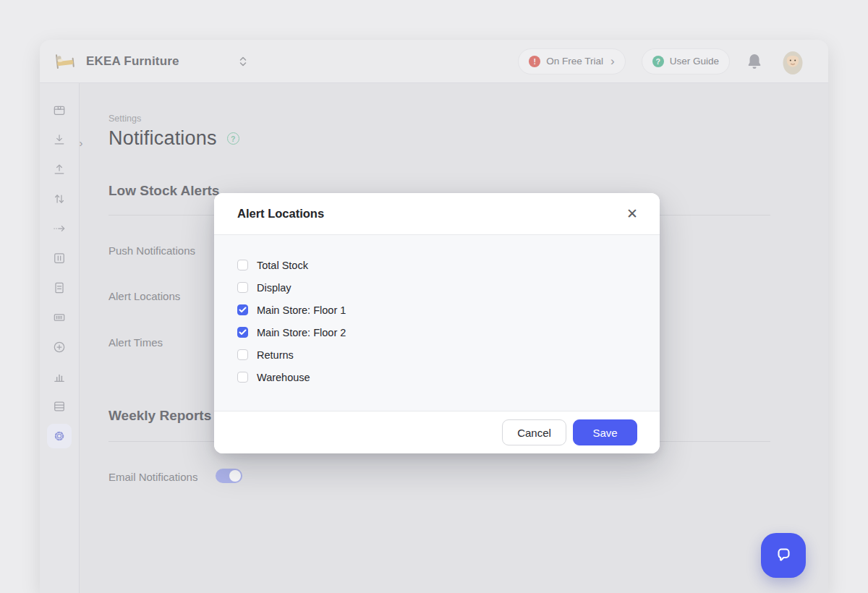 This screenshot has height=593, width=868. I want to click on breadcrumb: Settings, so click(124, 119).